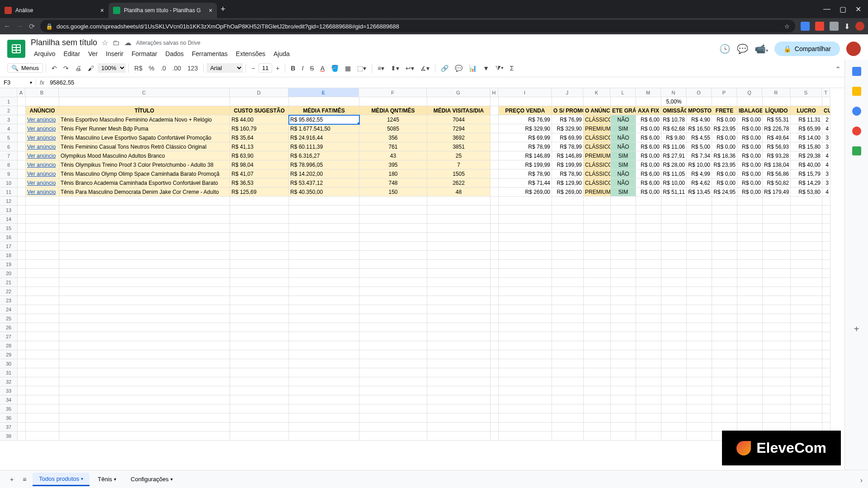 This screenshot has width=868, height=488. What do you see at coordinates (826, 147) in the screenshot?
I see `cell: 3` at bounding box center [826, 147].